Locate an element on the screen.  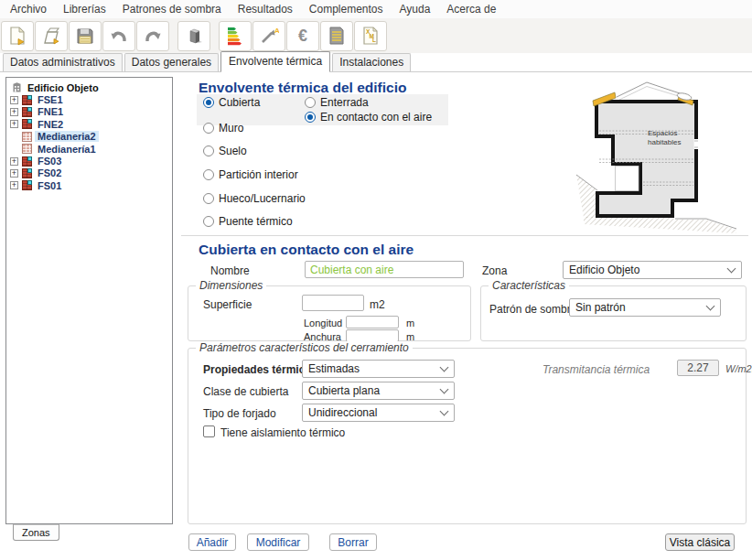
menu-ayuda: Ayuda is located at coordinates (415, 9).